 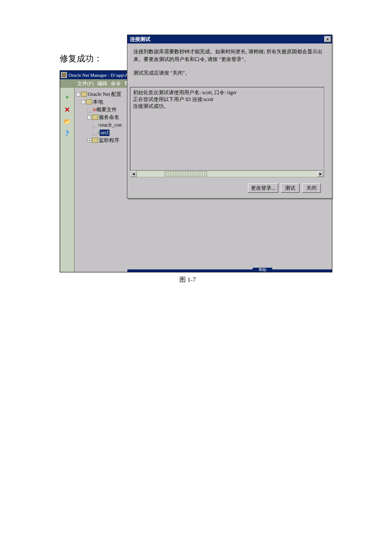 What do you see at coordinates (101, 110) in the screenshot?
I see `tree-profile: ⊕ 概要文件` at bounding box center [101, 110].